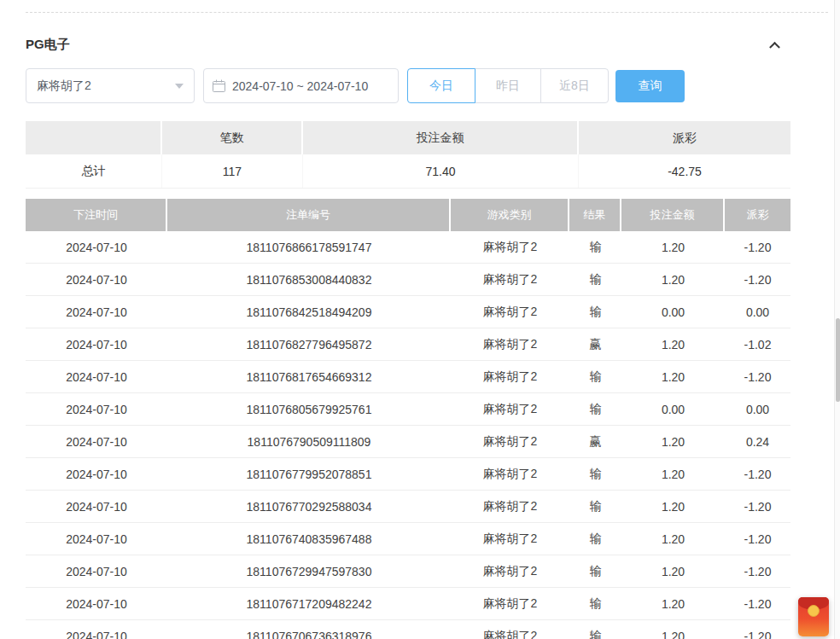 The height and width of the screenshot is (639, 840). I want to click on table-row: 2024-07-10 1811076717209482242 麻将胡了2 输 1…, so click(408, 604).